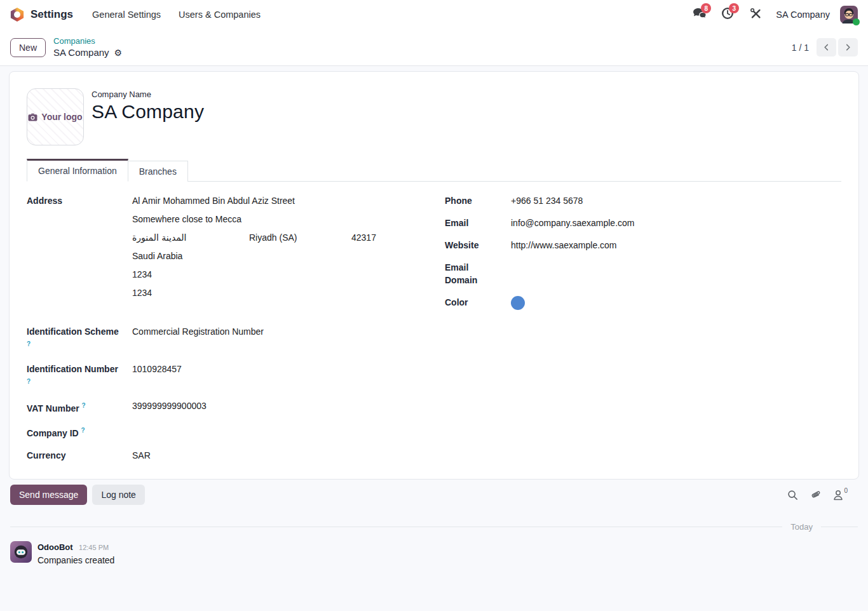 This screenshot has height=611, width=868. I want to click on control-panel: New Companies SA Company ⚙ 1 / 1, so click(434, 48).